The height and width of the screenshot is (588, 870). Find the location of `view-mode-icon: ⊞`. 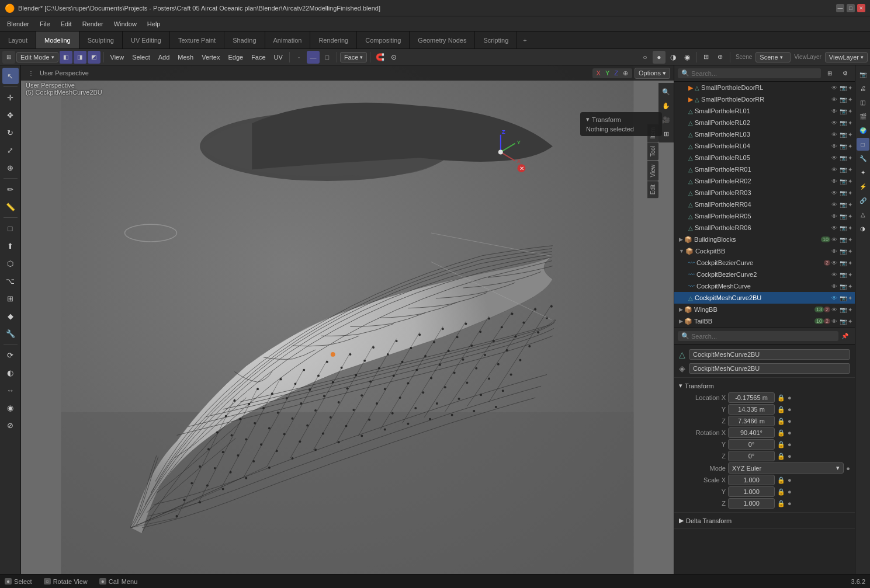

view-mode-icon: ⊞ is located at coordinates (9, 57).